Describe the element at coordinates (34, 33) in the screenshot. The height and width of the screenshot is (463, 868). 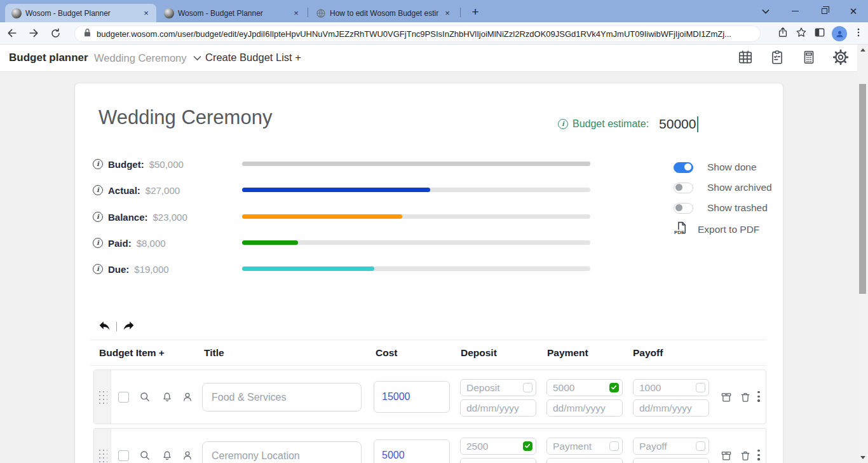
I see `forward-icon` at that location.